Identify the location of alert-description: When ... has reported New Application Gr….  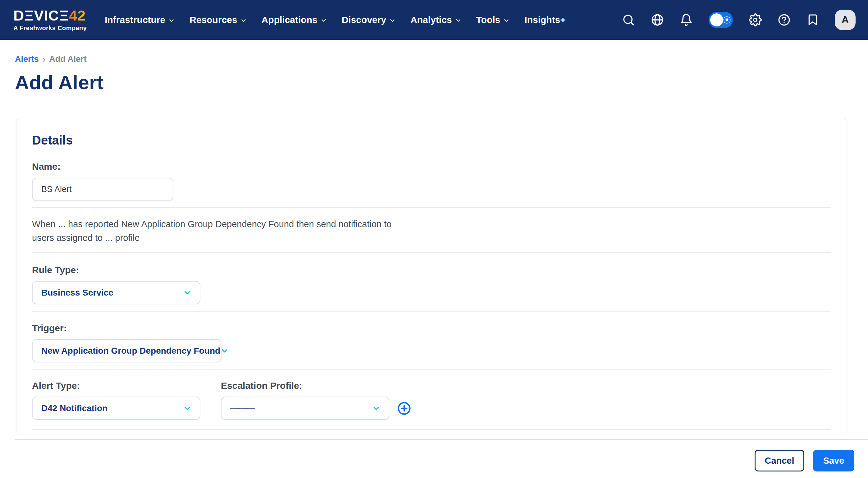
(431, 231).